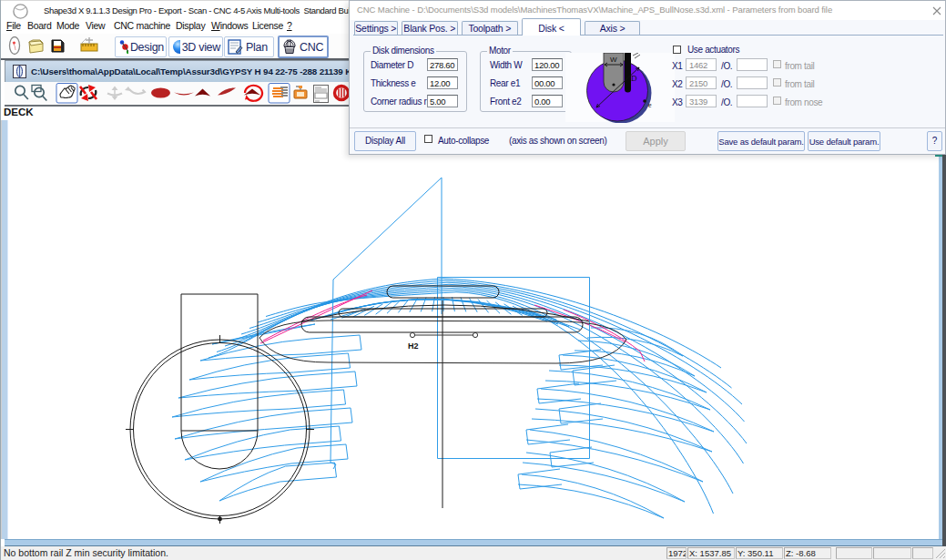 The width and height of the screenshot is (946, 560). Describe the element at coordinates (634, 78) in the screenshot. I see `svg-text: D` at that location.